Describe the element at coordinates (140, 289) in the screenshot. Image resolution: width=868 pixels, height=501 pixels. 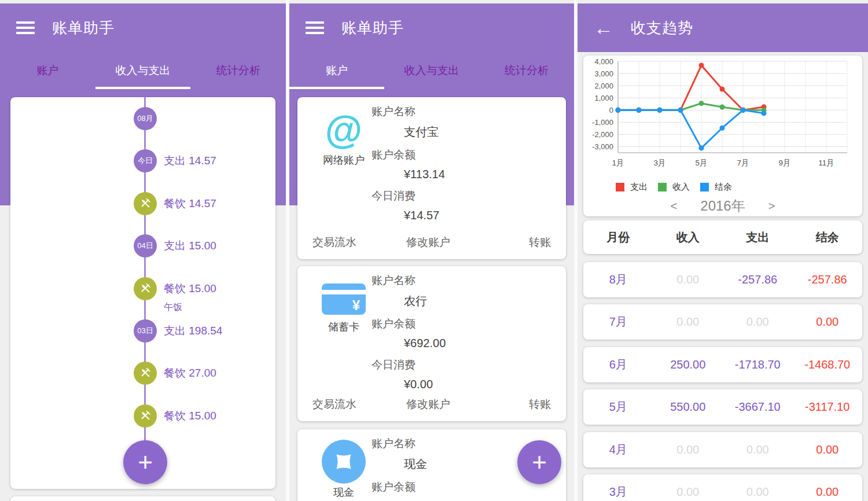
I see `timeline-item: 餐饮 15.00午饭` at that location.